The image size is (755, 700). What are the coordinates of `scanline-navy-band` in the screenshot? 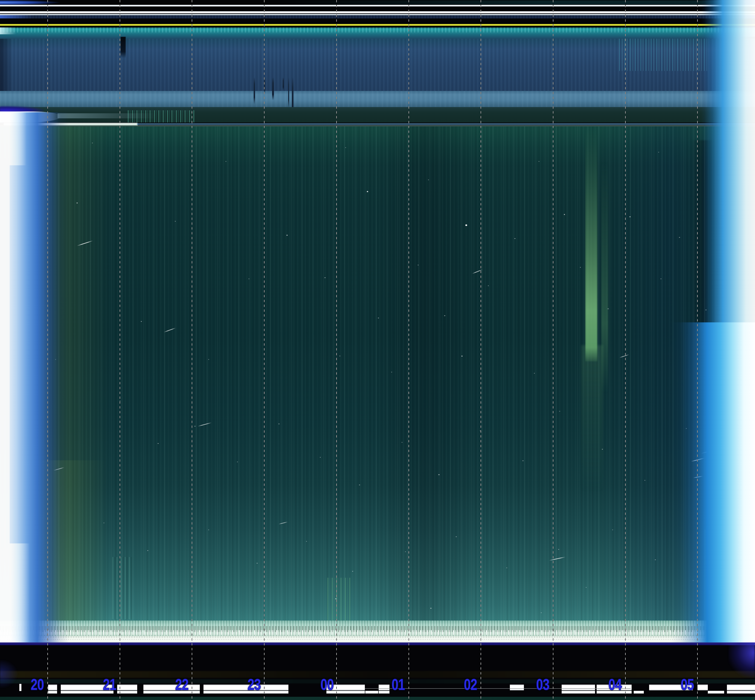 It's located at (378, 17).